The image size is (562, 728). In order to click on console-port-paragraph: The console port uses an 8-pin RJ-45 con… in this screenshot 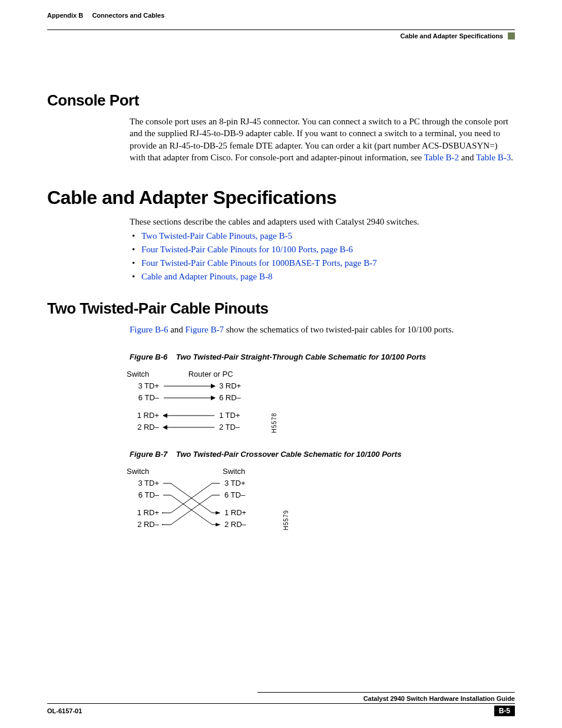, I will do `click(322, 139)`.